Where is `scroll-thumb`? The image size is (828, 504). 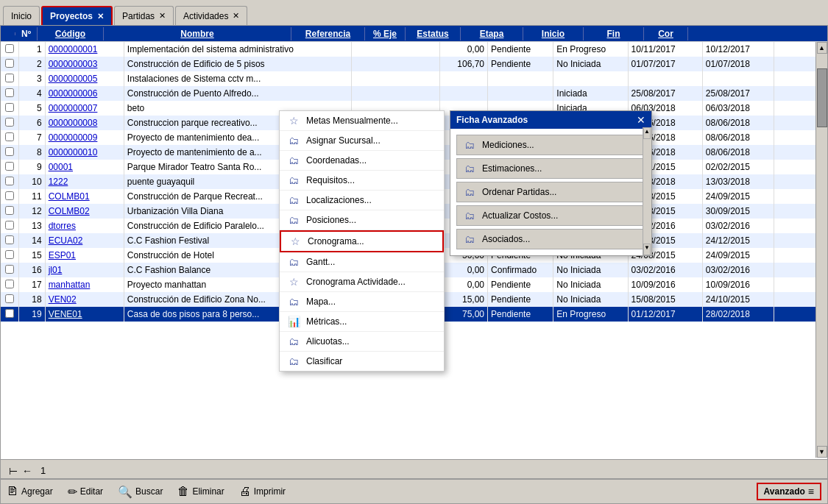 scroll-thumb is located at coordinates (822, 98).